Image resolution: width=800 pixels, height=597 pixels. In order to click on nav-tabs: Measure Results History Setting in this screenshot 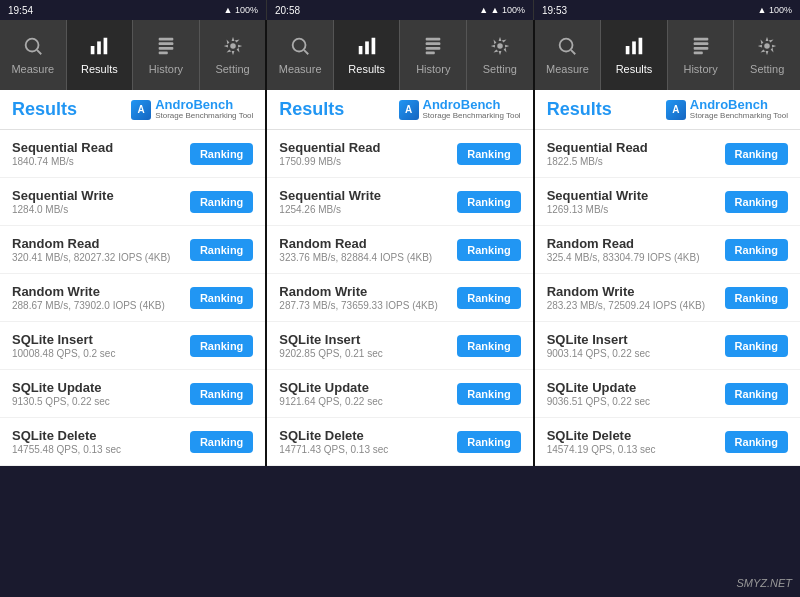, I will do `click(132, 55)`.